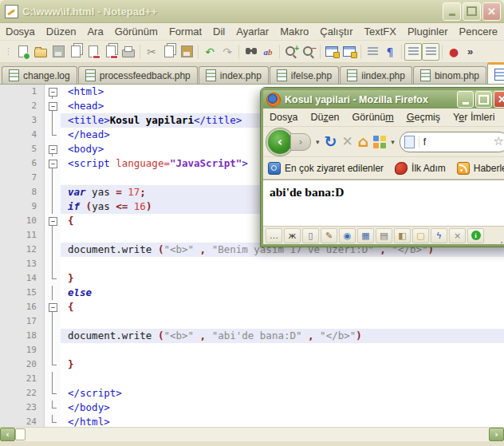 The height and width of the screenshot is (446, 504). Describe the element at coordinates (292, 236) in the screenshot. I see `firebug-icon: ж` at that location.